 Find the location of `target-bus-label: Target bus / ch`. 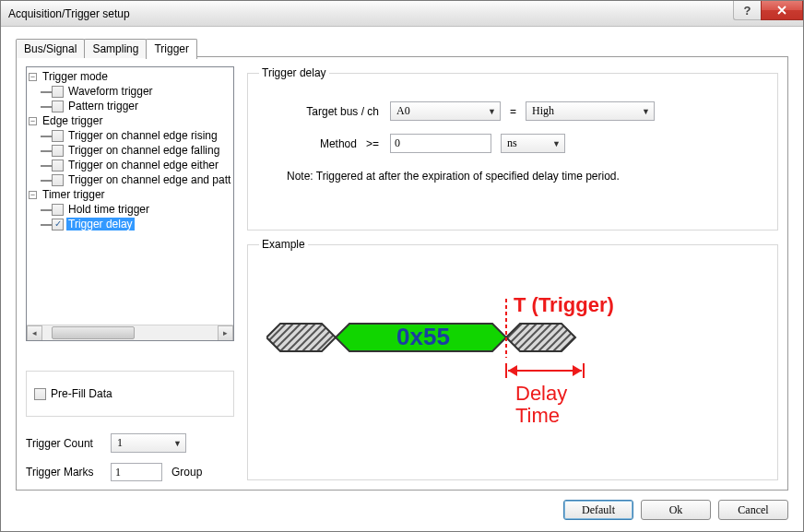

target-bus-label: Target bus / ch is located at coordinates (333, 112).